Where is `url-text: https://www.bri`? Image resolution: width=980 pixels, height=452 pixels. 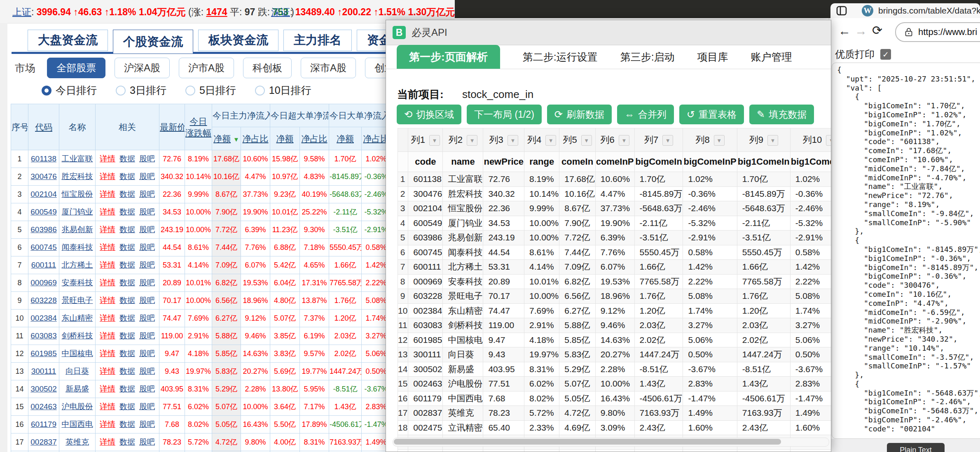
url-text: https://www.bri is located at coordinates (947, 32).